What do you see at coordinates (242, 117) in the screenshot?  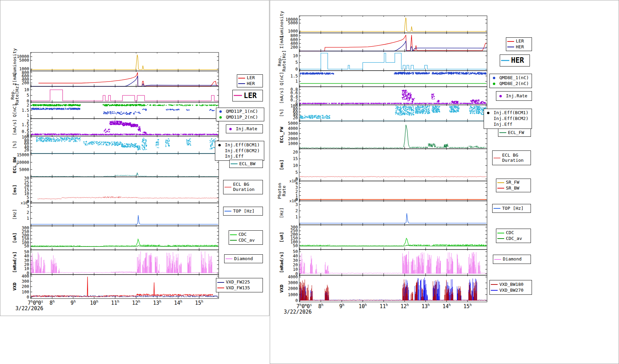 I see `legend-label: QMD11P_2(nC)` at bounding box center [242, 117].